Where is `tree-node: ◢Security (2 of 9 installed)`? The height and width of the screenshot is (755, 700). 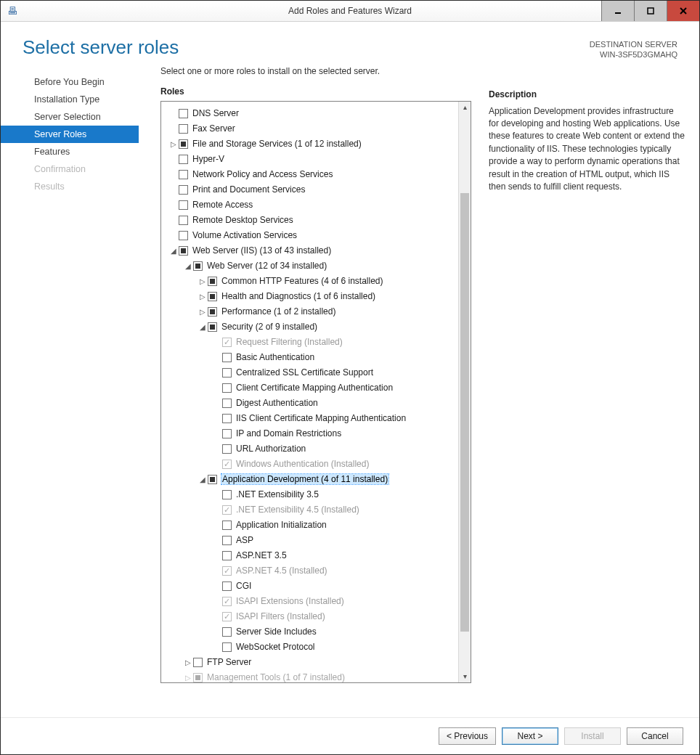
tree-node: ◢Security (2 of 9 installed) is located at coordinates (310, 327).